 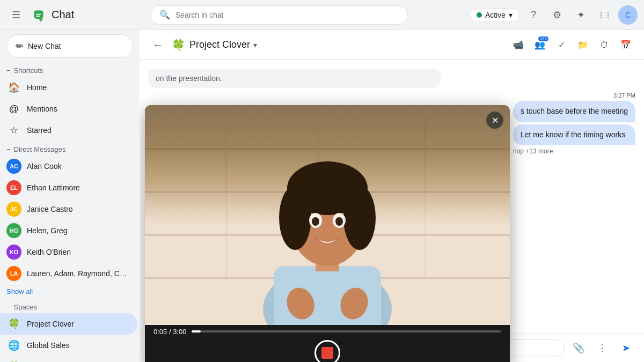 What do you see at coordinates (19, 46) in the screenshot?
I see `new-chat-icon: ✏` at bounding box center [19, 46].